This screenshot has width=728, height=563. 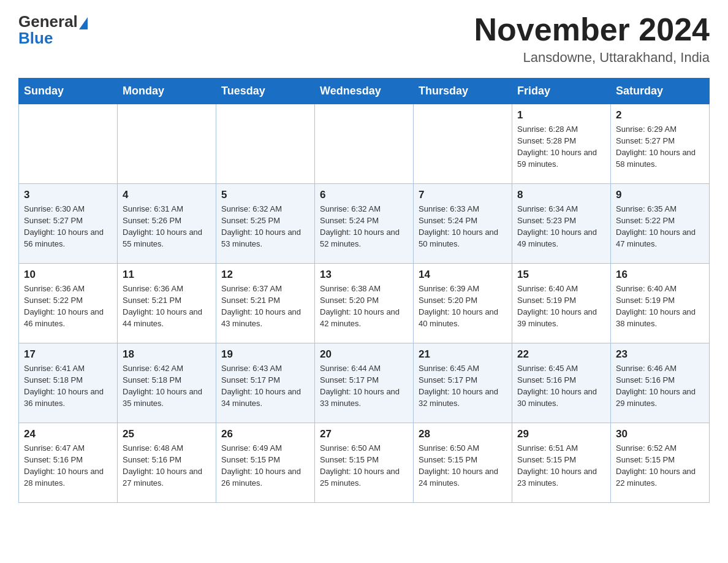 What do you see at coordinates (661, 463) in the screenshot?
I see `calendar-cell: 30Sunrise: 6:52 AM Sunset: 5:15 PM Dayli…` at bounding box center [661, 463].